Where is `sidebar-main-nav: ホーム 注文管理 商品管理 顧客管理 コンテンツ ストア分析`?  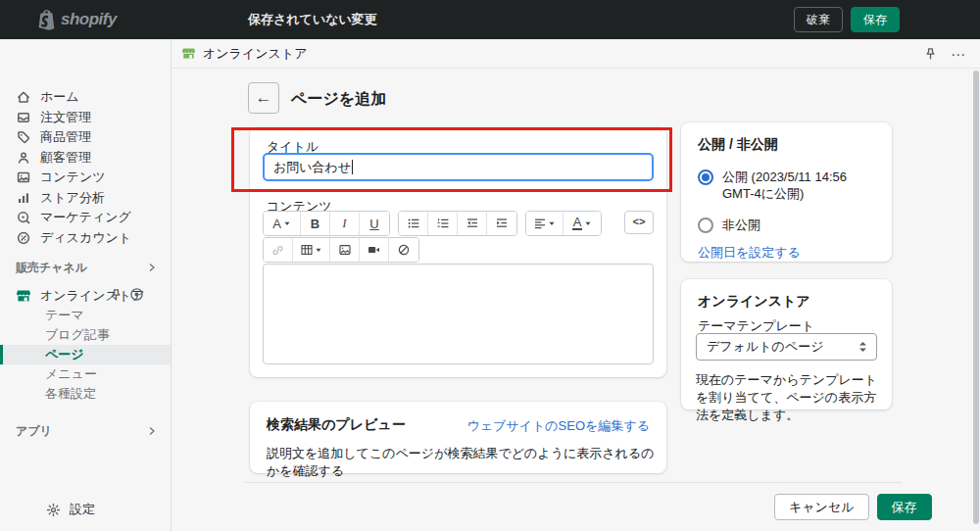
sidebar-main-nav: ホーム 注文管理 商品管理 顧客管理 コンテンツ ストア分析 is located at coordinates (85, 168).